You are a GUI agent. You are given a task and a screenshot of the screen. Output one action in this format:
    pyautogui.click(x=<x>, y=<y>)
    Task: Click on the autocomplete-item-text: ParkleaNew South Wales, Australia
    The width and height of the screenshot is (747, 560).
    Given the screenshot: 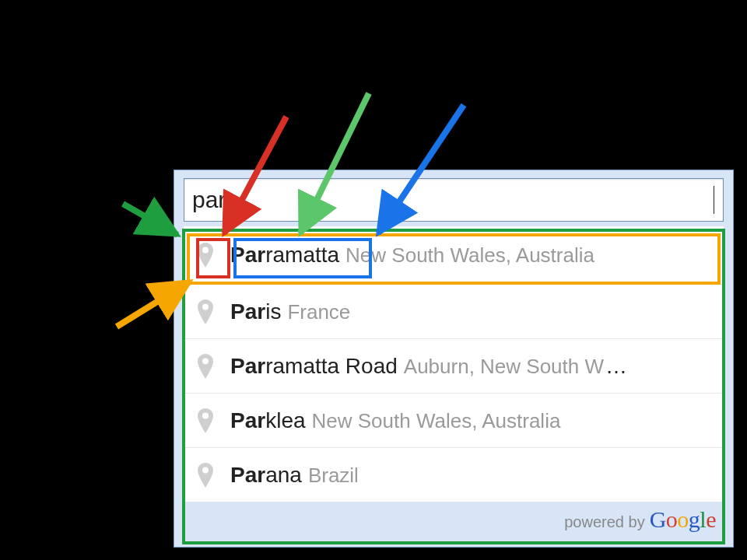 What is the action you would take?
    pyautogui.click(x=395, y=421)
    